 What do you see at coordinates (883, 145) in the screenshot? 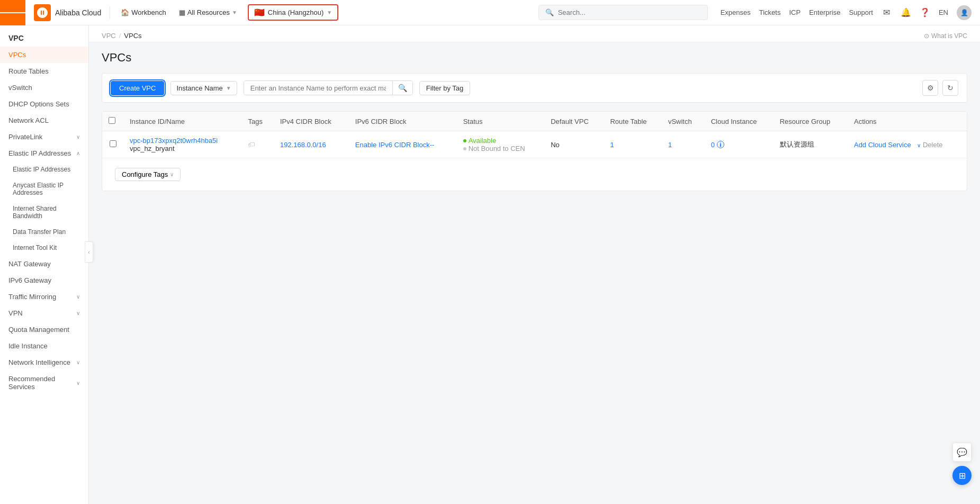
I see `add-cloud-service-link: Add Cloud Service` at bounding box center [883, 145].